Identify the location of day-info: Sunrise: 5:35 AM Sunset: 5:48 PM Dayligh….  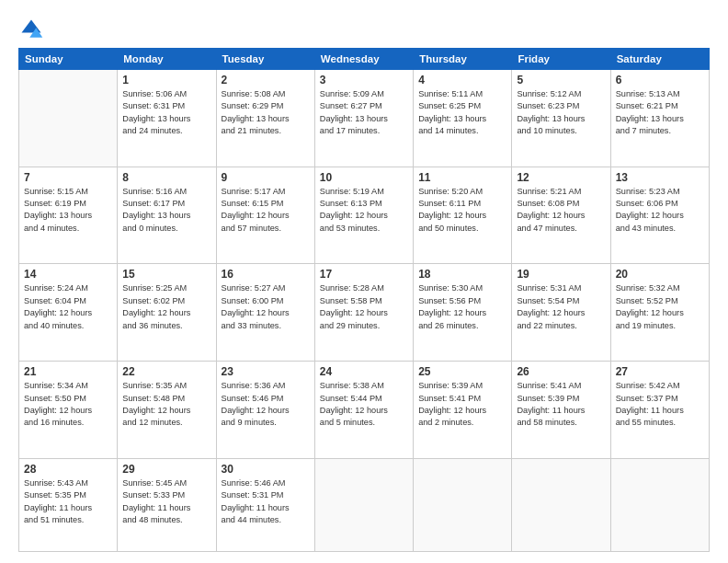
(166, 405).